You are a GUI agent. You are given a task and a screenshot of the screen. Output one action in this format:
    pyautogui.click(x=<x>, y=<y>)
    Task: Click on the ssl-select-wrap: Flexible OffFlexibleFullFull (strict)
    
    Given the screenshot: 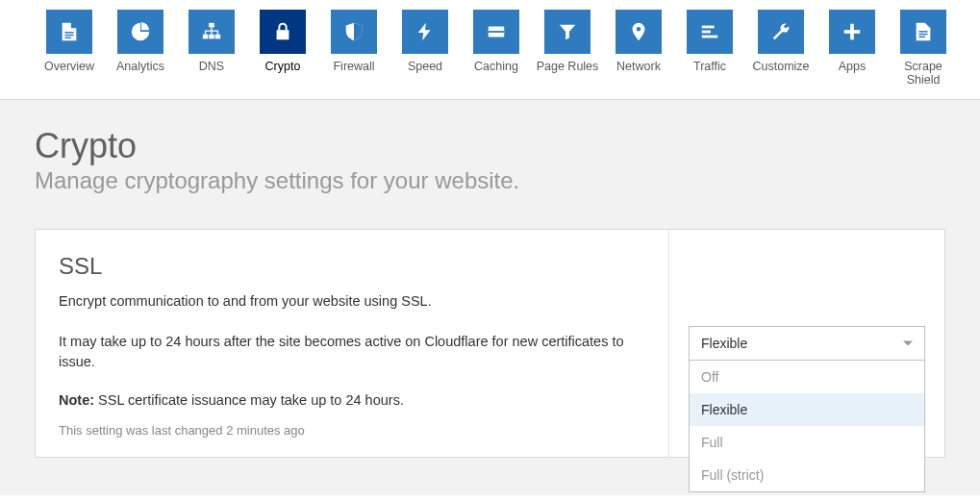 What is the action you would take?
    pyautogui.click(x=807, y=343)
    